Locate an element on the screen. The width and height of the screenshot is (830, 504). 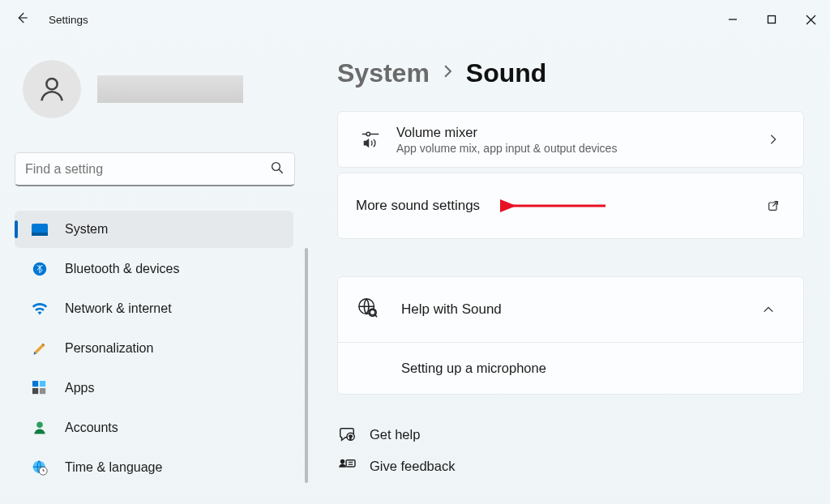
help-with-sound-card: Help with Sound Setting up a microphone is located at coordinates (571, 335).